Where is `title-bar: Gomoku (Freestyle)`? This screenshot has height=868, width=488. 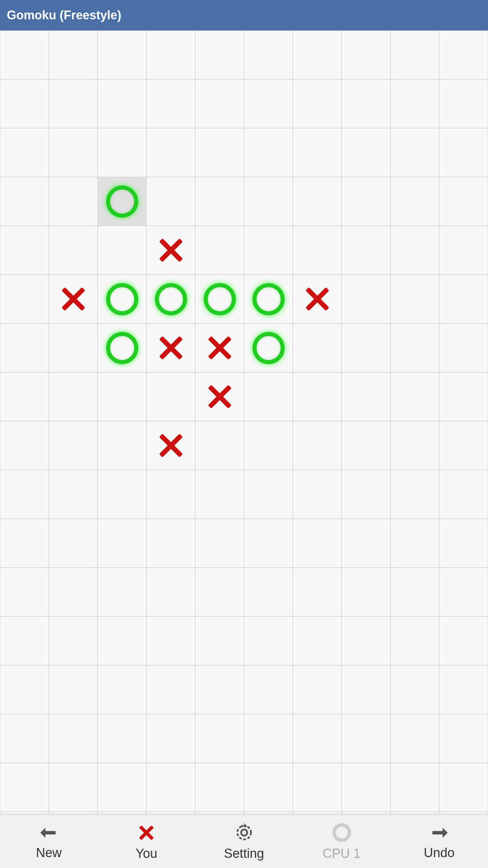
title-bar: Gomoku (Freestyle) is located at coordinates (244, 15).